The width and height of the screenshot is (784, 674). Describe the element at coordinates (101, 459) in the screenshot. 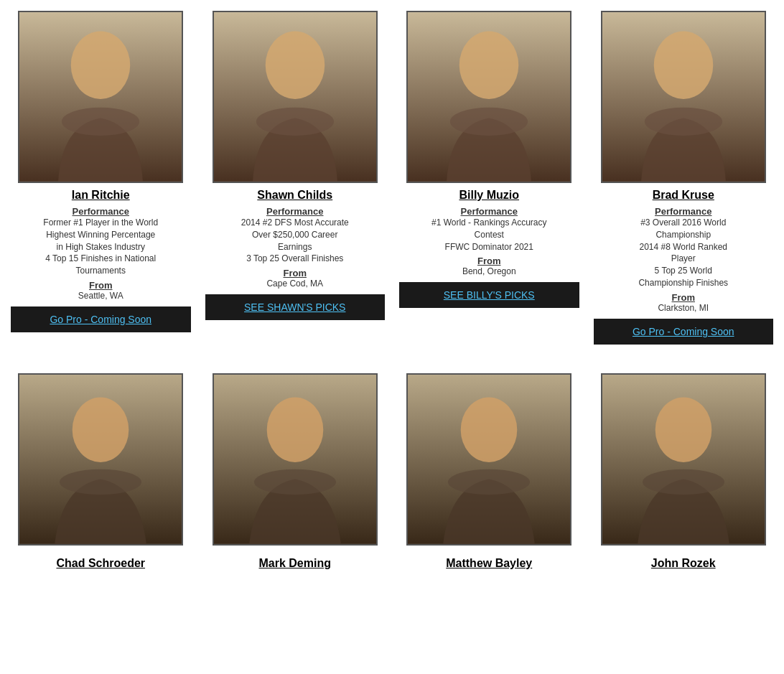

I see `chad-schroeder-person-silhouette` at that location.